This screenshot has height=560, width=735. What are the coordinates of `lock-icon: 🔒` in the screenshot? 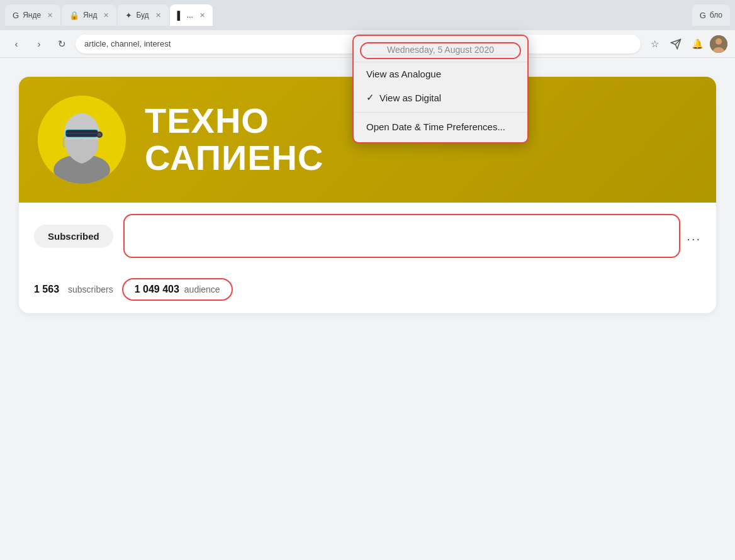 It's located at (74, 15).